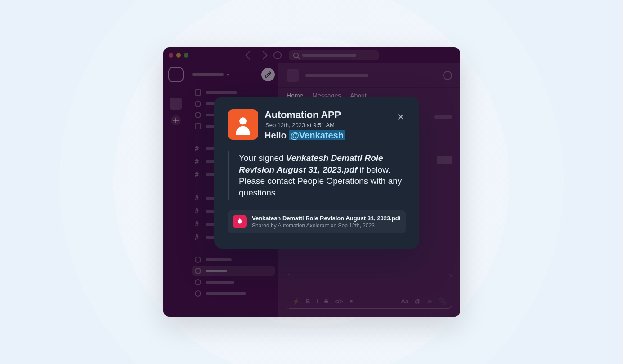 The image size is (623, 364). What do you see at coordinates (327, 136) in the screenshot?
I see `greeting-line: Hello @Venkatesh` at bounding box center [327, 136].